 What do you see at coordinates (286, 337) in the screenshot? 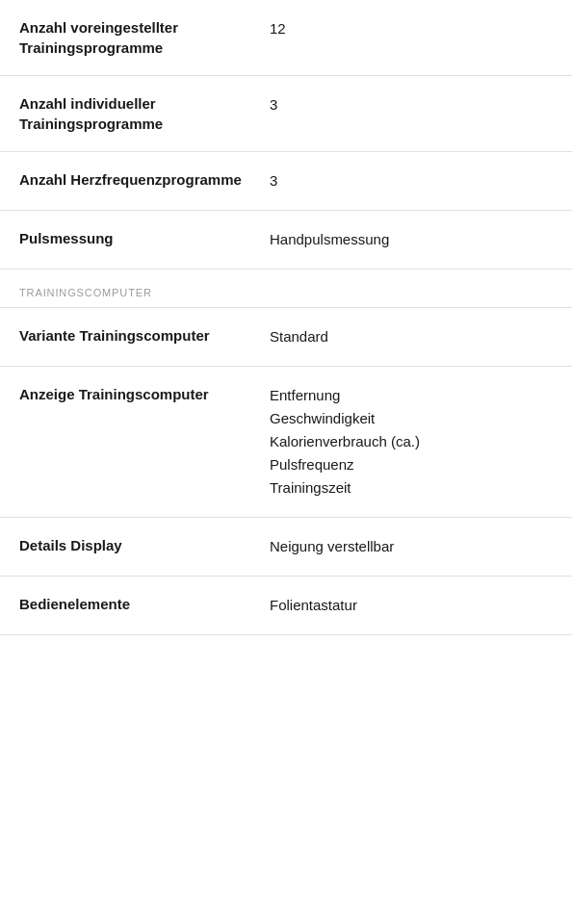
I see `spec-row-computer-variant: Variante Trainingscomputer Standard` at bounding box center [286, 337].